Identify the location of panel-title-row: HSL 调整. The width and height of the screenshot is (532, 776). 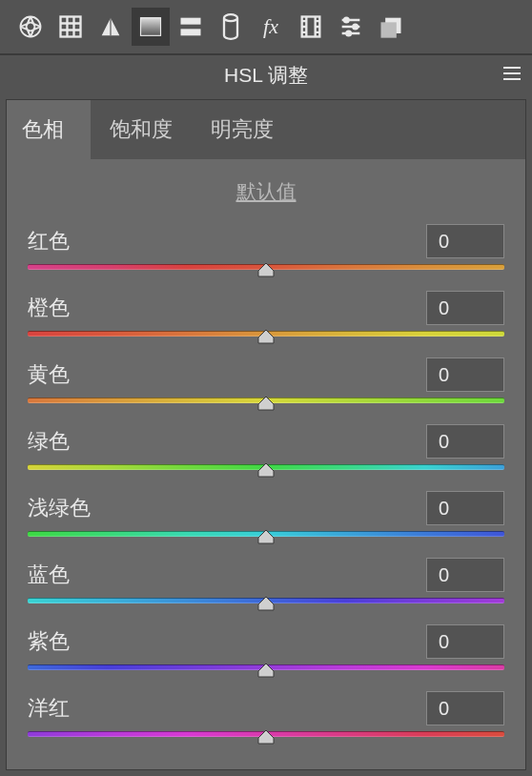
(266, 75).